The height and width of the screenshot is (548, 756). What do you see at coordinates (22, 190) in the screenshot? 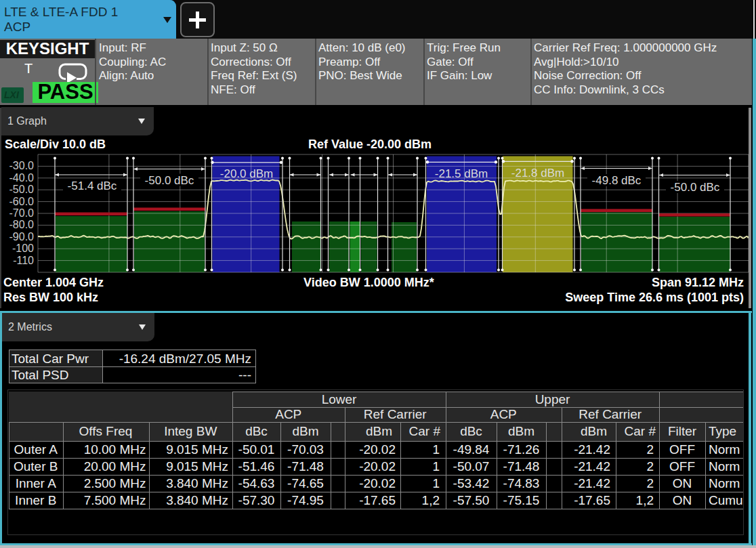
I see `svg-text: -50.0` at bounding box center [22, 190].